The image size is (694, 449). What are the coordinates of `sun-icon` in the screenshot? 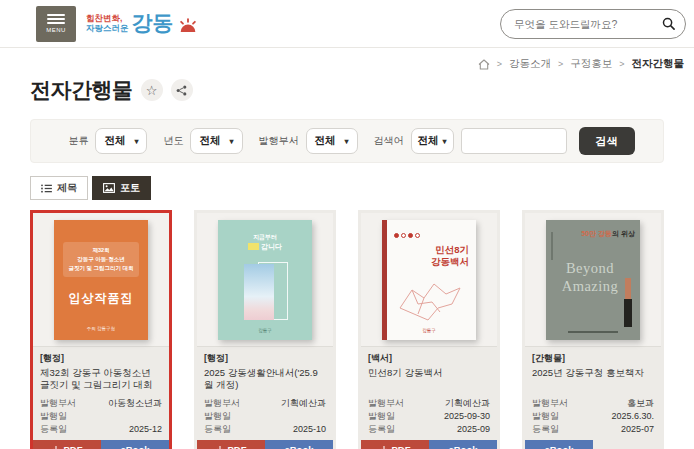 It's located at (188, 26).